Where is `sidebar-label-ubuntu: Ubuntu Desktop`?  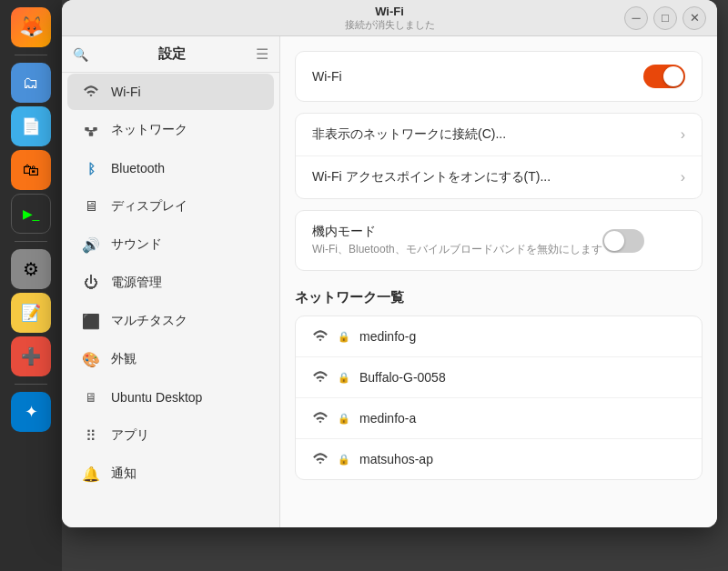 sidebar-label-ubuntu: Ubuntu Desktop is located at coordinates (157, 397).